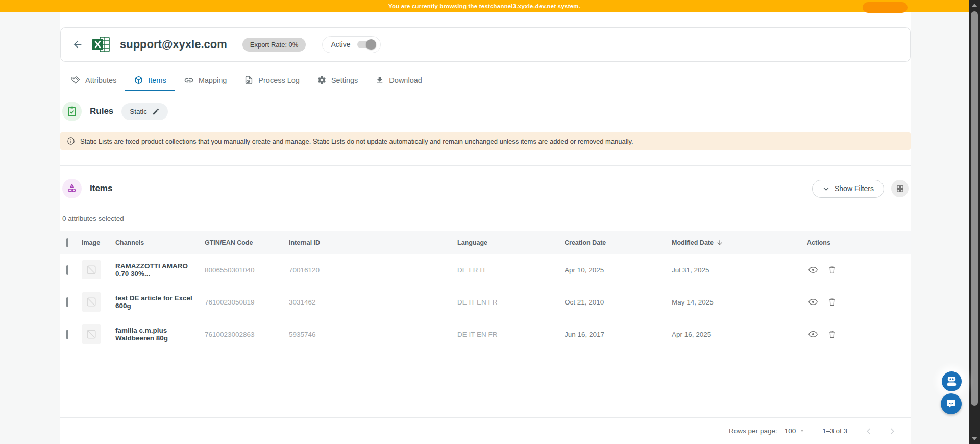 The image size is (980, 444). I want to click on table-header-row: Image Channels GTIN/EAN Code Internal ID…, so click(485, 243).